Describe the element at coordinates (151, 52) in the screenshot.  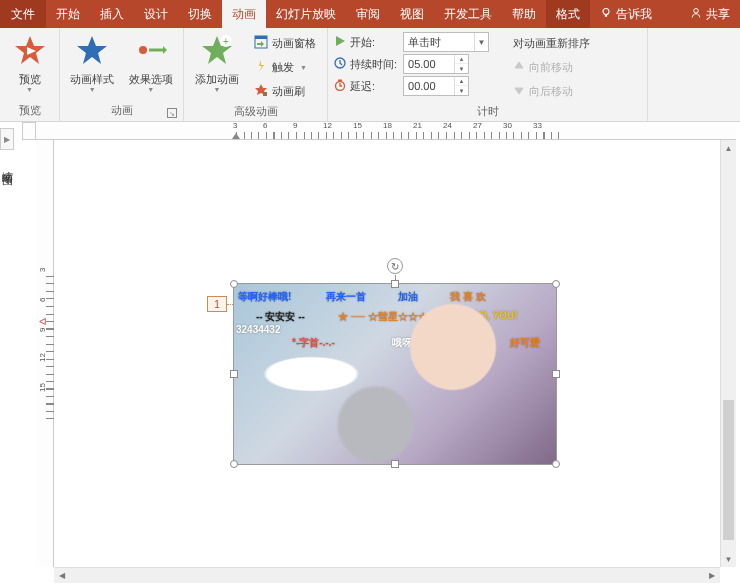
I see `effect-options-icon` at that location.